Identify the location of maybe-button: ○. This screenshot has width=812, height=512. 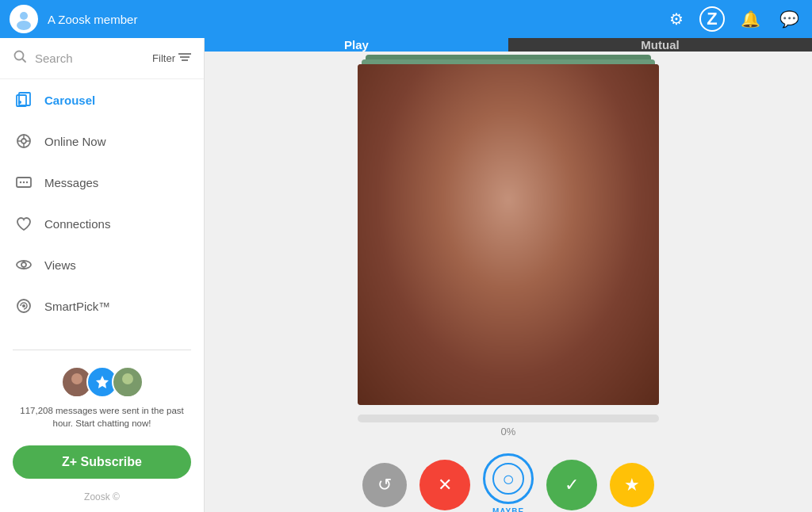
(508, 479).